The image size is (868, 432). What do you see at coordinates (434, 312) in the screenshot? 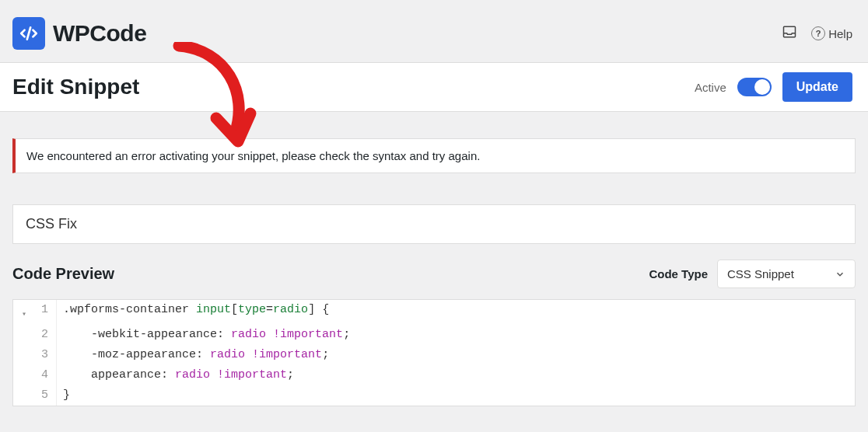
I see `code-line: ▾1.wpforms-container input[type=radio] {` at bounding box center [434, 312].